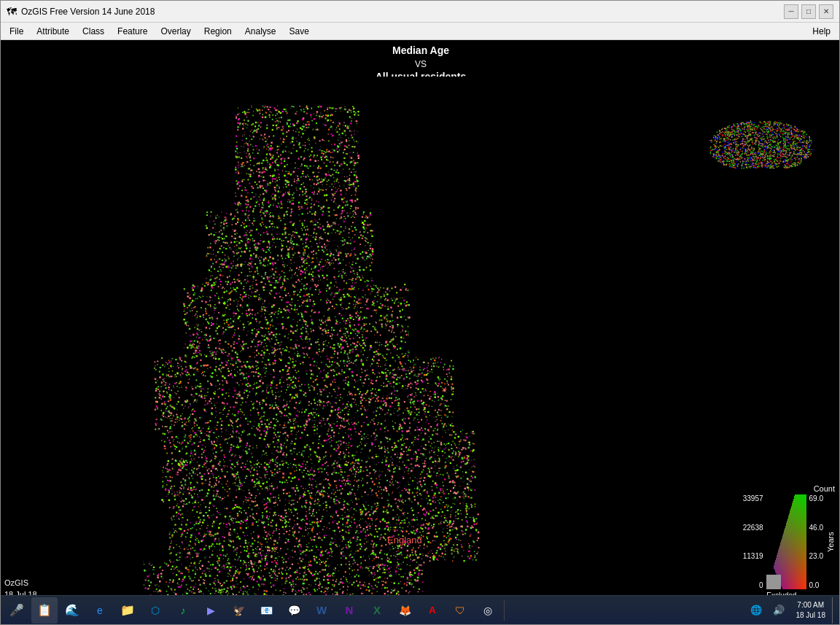  I want to click on taskbar-onenote: N, so click(349, 610).